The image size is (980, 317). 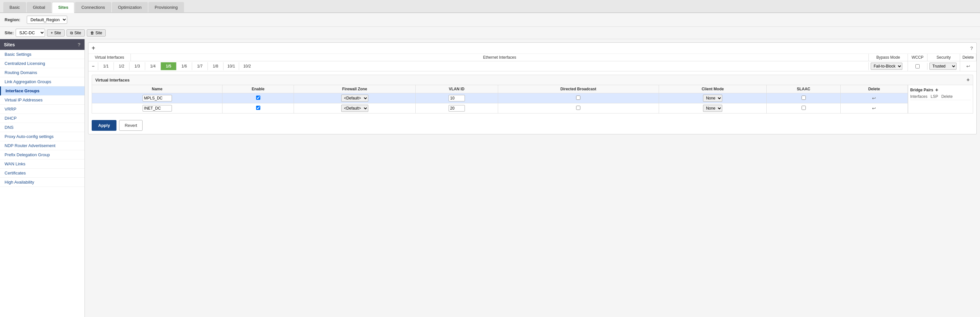 I want to click on bridge-pairs-col-lsp: LSP, so click(x=934, y=97).